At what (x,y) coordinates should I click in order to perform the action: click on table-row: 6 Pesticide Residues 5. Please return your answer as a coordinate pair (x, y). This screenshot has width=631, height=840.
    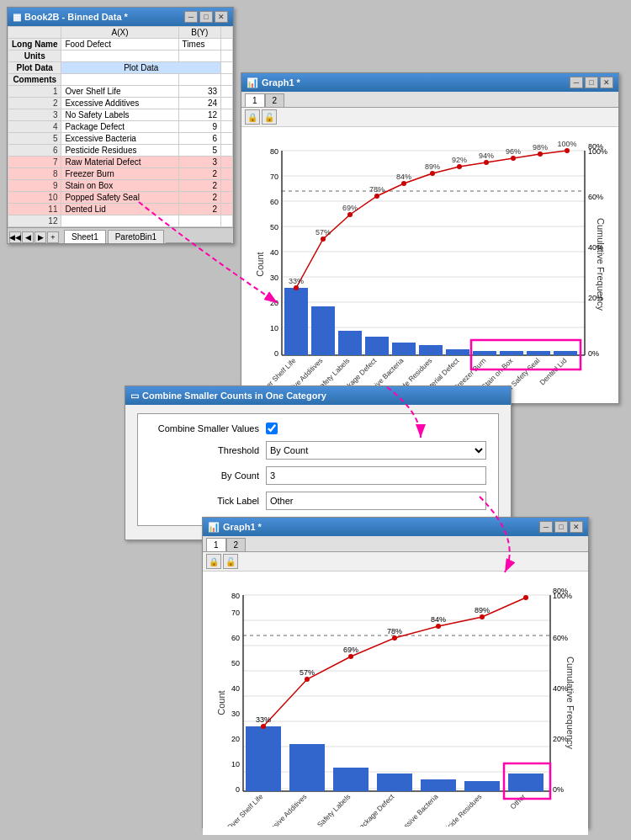
    Looking at the image, I should click on (121, 151).